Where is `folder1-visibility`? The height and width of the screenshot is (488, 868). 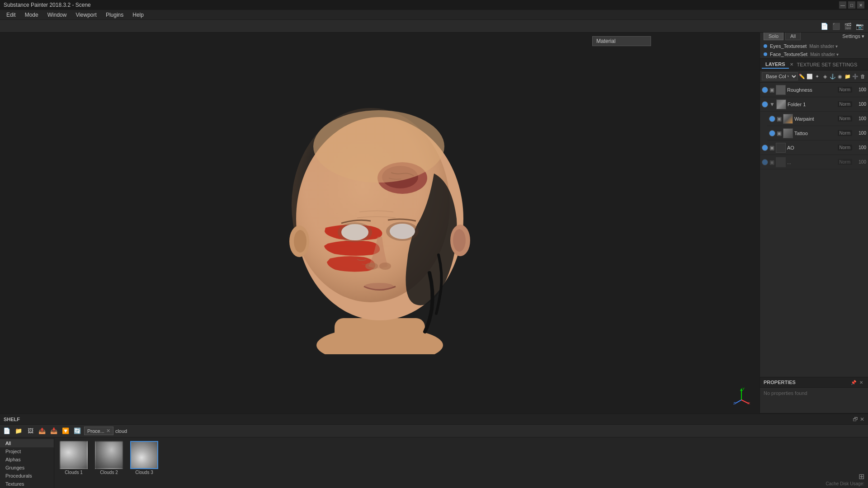 folder1-visibility is located at coordinates (765, 104).